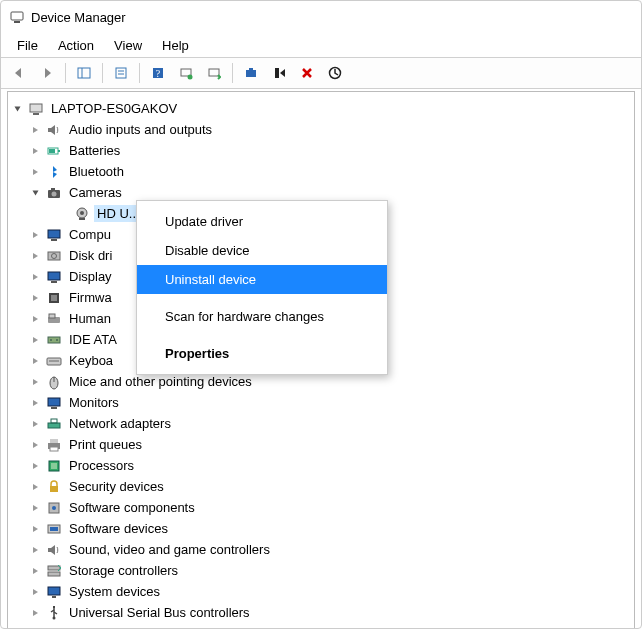 This screenshot has width=642, height=629. Describe the element at coordinates (321, 402) in the screenshot. I see `tree-node: Monitors` at that location.